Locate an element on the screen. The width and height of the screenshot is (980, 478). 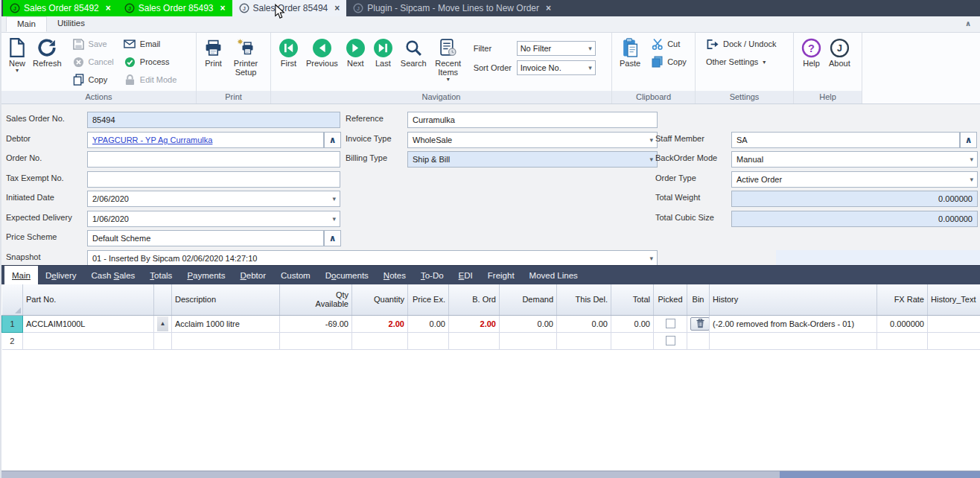
tab-custom: Custom is located at coordinates (296, 275).